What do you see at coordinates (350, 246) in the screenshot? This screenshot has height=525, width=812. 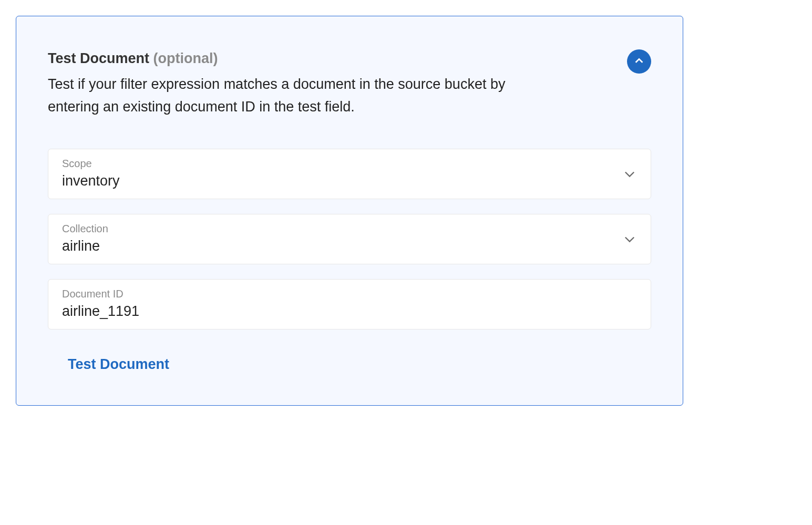 I see `collection-value: airline` at bounding box center [350, 246].